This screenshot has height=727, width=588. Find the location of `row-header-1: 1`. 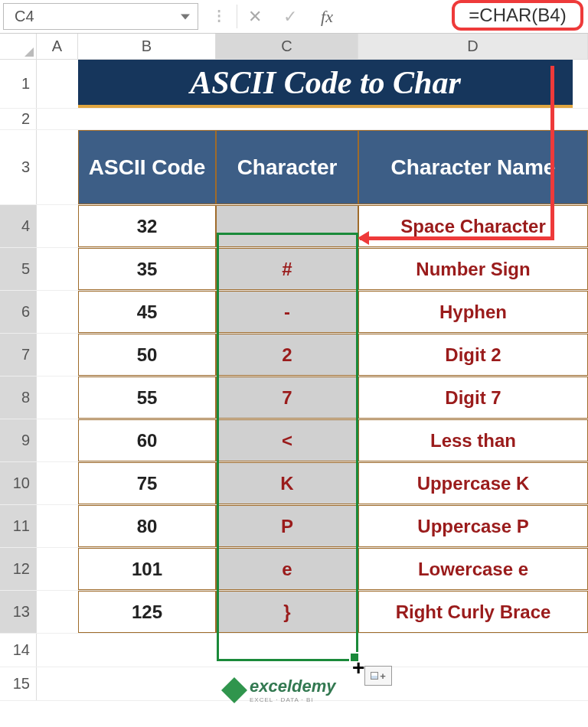

row-header-1: 1 is located at coordinates (18, 84).